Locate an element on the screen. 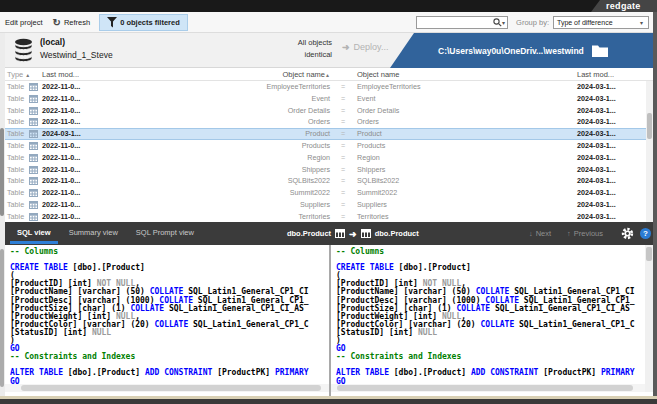 The height and width of the screenshot is (404, 657). row-object-left: EmployeeTerritories is located at coordinates (218, 87).